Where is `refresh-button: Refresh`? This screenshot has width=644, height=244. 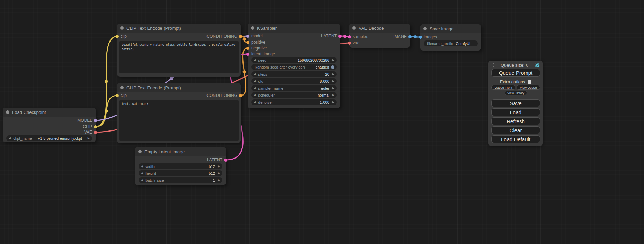
refresh-button: Refresh is located at coordinates (515, 121).